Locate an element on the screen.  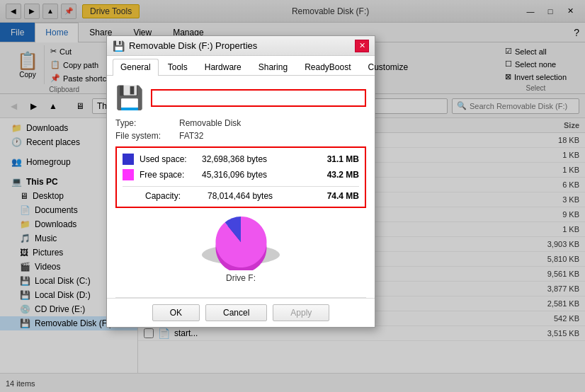
dialog-title-text: Removable Disk (F:) Properties is located at coordinates (242, 45).